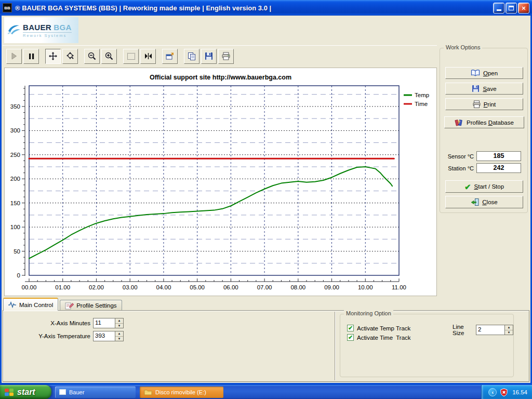 This screenshot has width=532, height=399. Describe the element at coordinates (16, 107) in the screenshot. I see `svg-text: 350` at that location.